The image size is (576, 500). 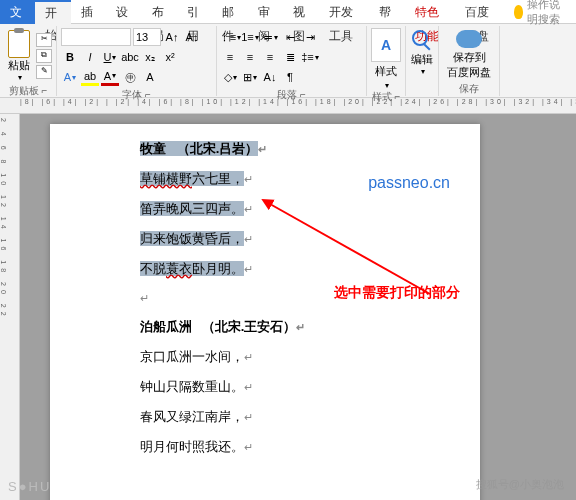 What do you see at coordinates (194, 12) in the screenshot?
I see `tab-ref: 引用` at bounding box center [194, 12].